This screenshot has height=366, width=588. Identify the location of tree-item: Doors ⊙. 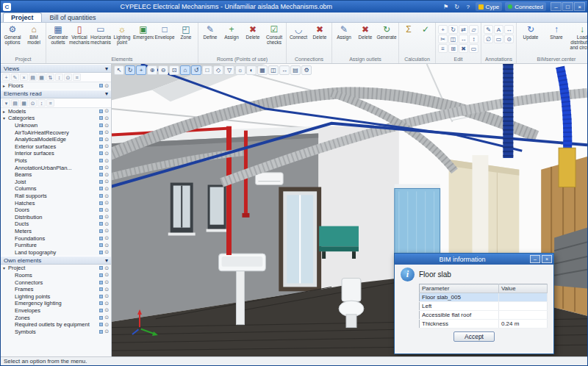
(56, 210).